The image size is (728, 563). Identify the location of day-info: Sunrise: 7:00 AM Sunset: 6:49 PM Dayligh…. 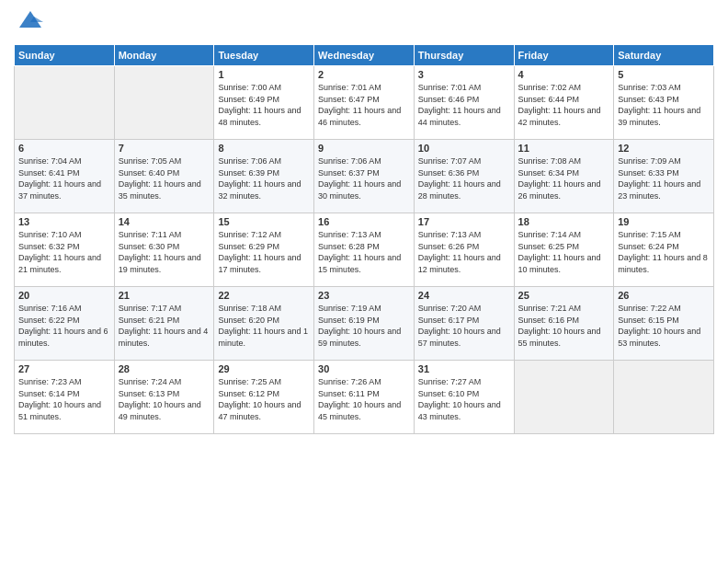
(264, 105).